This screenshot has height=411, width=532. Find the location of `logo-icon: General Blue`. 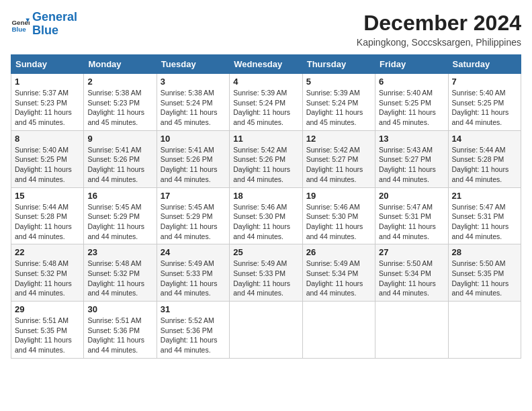

logo-icon: General Blue is located at coordinates (20, 24).